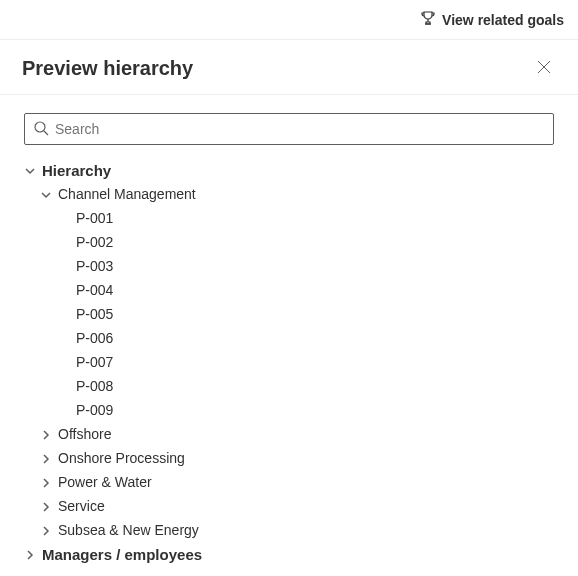  What do you see at coordinates (289, 411) in the screenshot?
I see `tree-leaf: P-009` at bounding box center [289, 411].